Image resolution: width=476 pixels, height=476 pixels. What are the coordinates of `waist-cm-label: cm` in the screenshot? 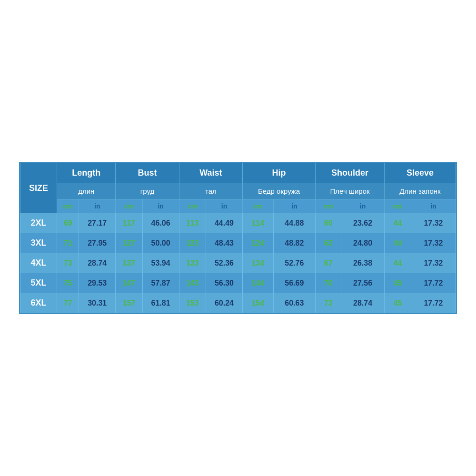 It's located at (192, 207).